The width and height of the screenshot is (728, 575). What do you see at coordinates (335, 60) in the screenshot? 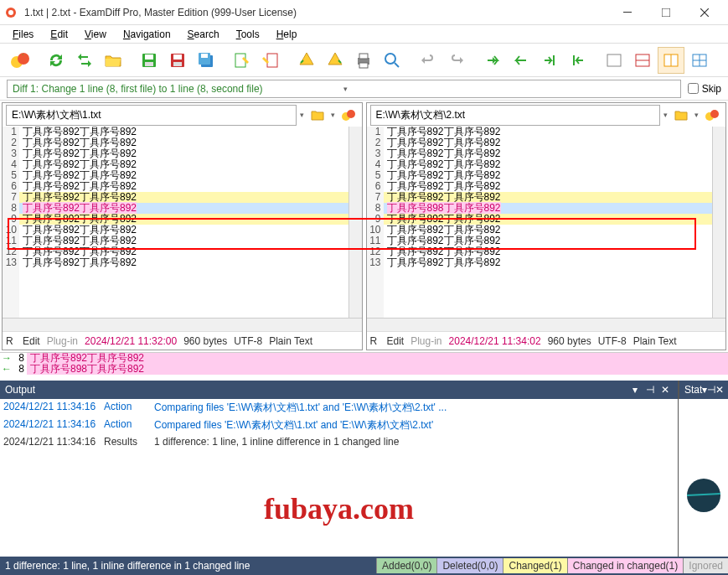
I see `merge-right-icon` at bounding box center [335, 60].